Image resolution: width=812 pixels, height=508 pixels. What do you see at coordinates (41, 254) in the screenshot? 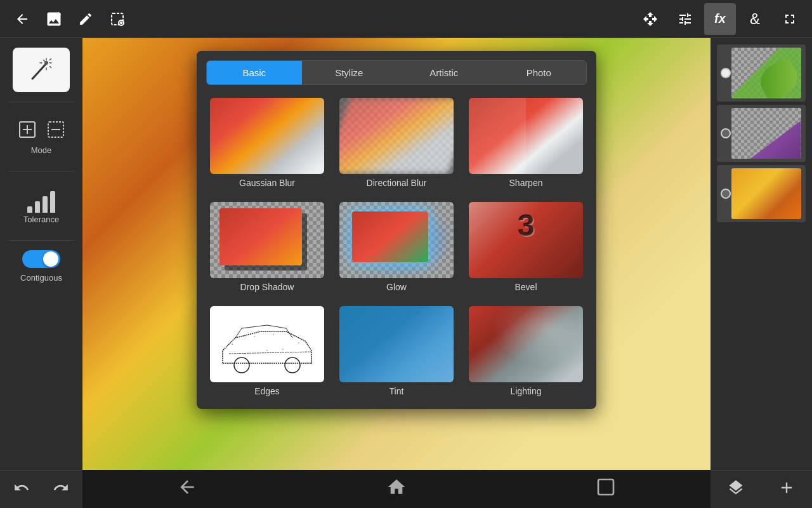
I see `left-sidebar: Mode Tolerance Contiguous` at bounding box center [41, 254].